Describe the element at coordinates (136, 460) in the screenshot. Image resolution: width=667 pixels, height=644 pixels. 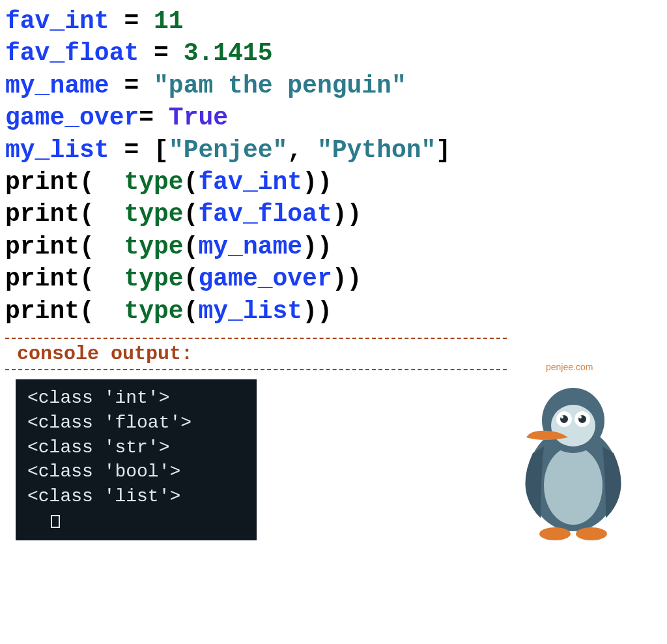
I see `console-output-box: <class 'int'> <class 'float'> <class 'st…` at that location.